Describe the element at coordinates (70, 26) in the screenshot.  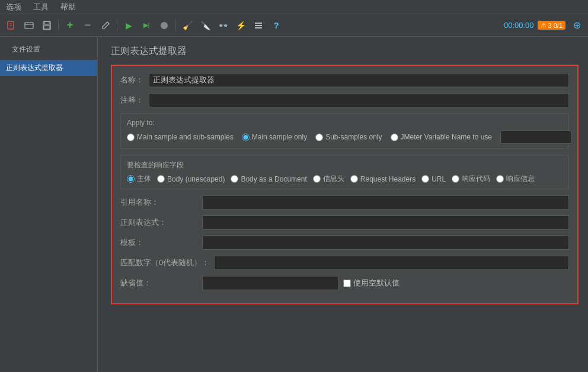
I see `add-button: +` at that location.